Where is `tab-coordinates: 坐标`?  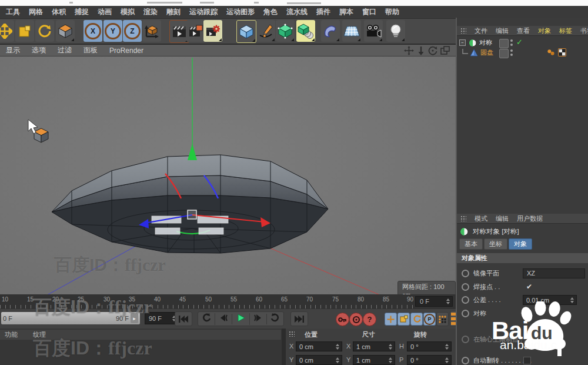 tab-coordinates: 坐标 is located at coordinates (496, 244).